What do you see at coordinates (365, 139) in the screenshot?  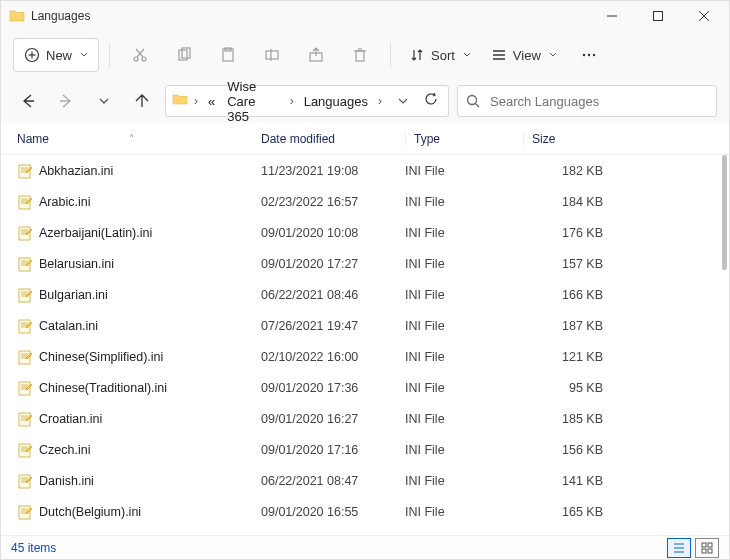 I see `column-headers: Name ˄ Date modified Type Size` at bounding box center [365, 139].